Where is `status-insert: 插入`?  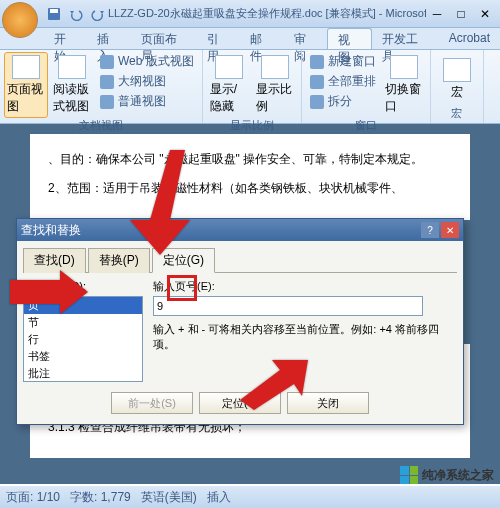
status-insert: 插入 is located at coordinates (219, 498).